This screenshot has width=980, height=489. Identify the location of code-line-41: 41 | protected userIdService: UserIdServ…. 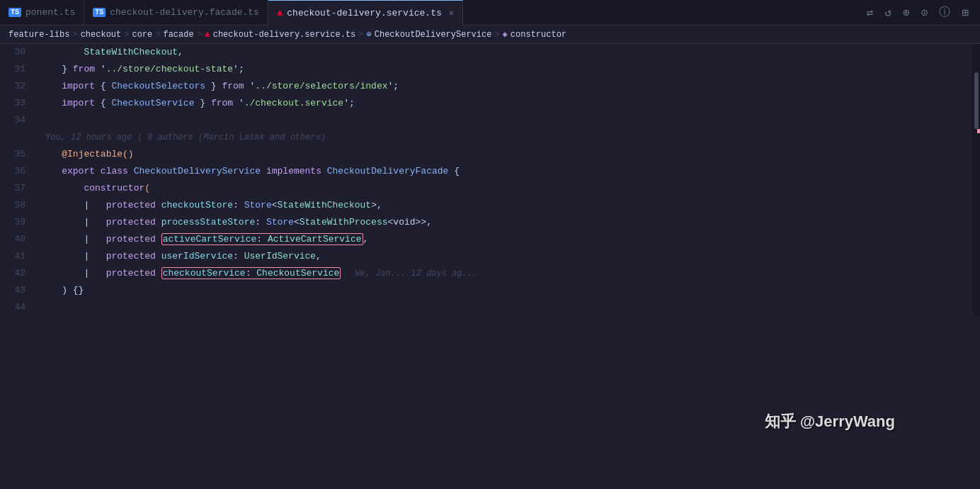
(486, 257).